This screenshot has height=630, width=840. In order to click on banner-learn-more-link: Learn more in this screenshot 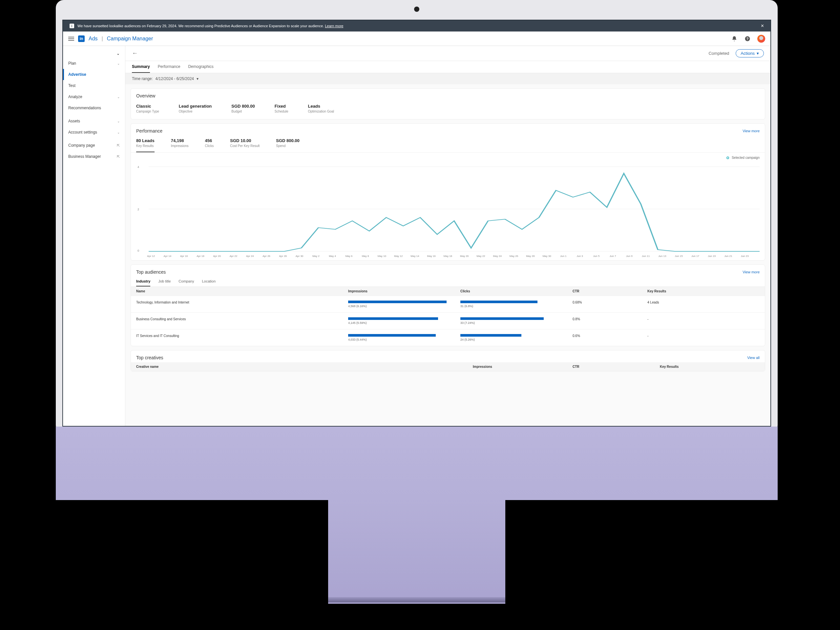, I will do `click(334, 26)`.